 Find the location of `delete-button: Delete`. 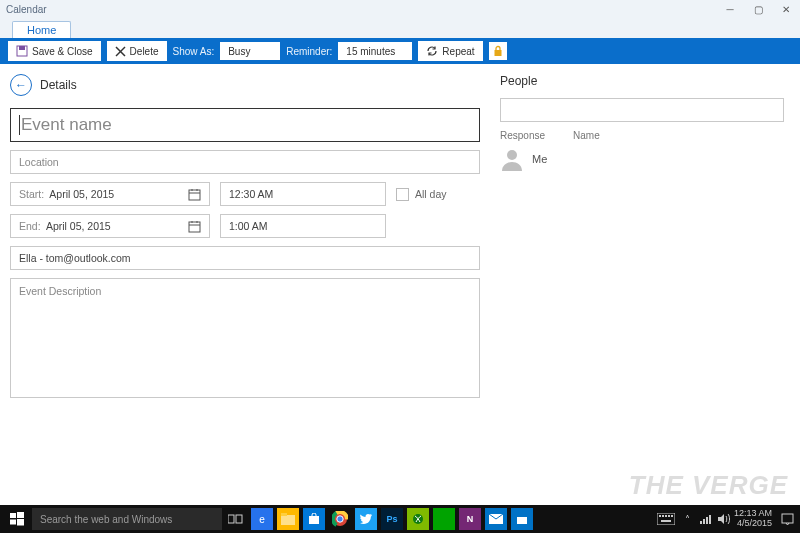

delete-button: Delete is located at coordinates (137, 51).